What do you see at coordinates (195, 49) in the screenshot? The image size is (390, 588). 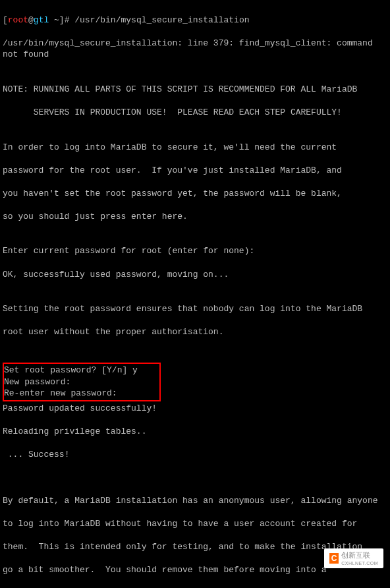 I see `output-line: /usr/bin/mysql_secure_installation: line…` at bounding box center [195, 49].